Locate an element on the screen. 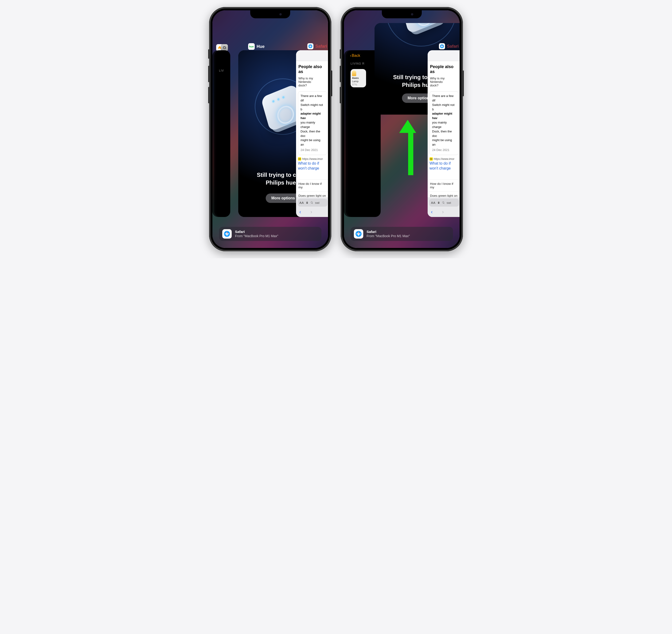 This screenshot has height=634, width=672. phone-right: Safari ‹ Back LIVING R Awes Lamp 97% is located at coordinates (402, 129).